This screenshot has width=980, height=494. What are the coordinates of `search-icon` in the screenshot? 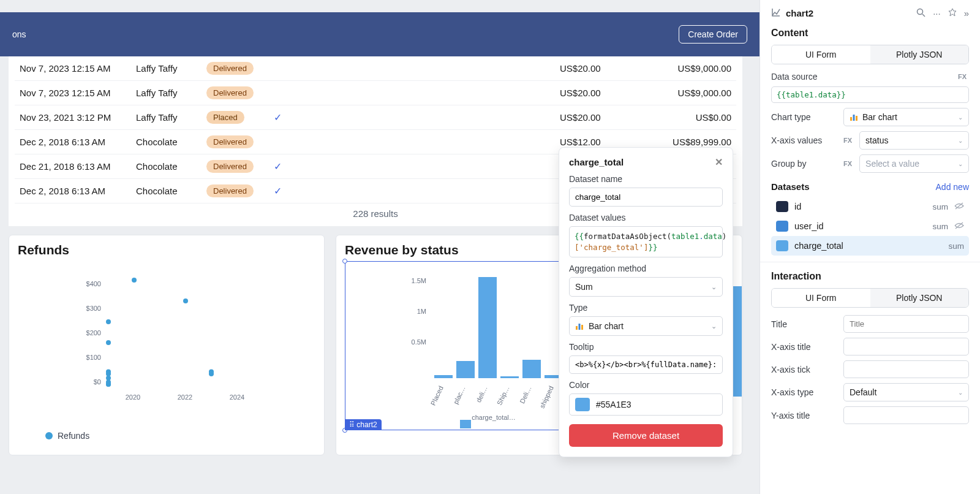 It's located at (921, 13).